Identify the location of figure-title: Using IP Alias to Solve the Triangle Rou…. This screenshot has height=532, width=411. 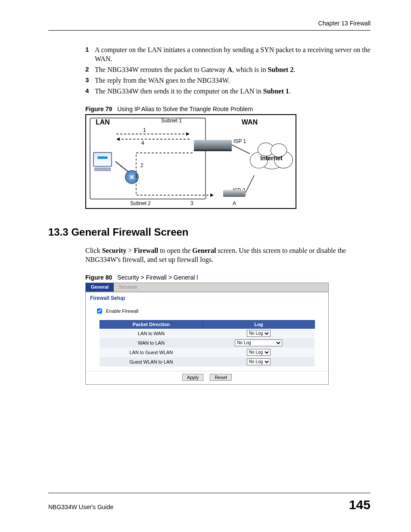
(185, 109).